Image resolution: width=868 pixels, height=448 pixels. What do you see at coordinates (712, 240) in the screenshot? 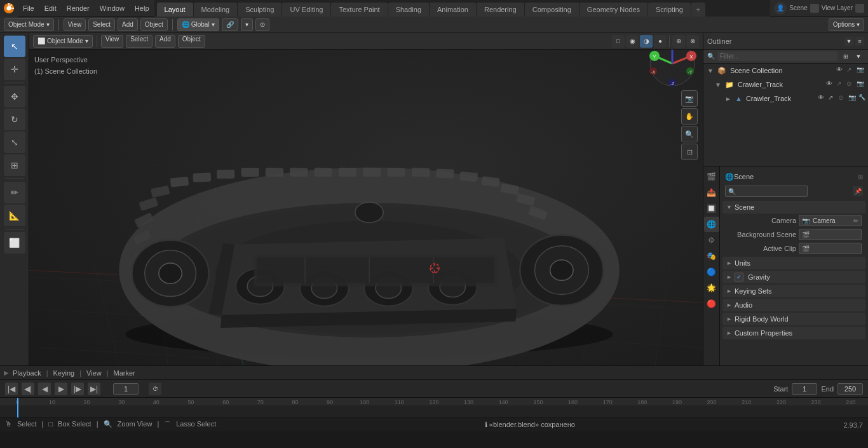
I see `prop-icon-world: ⚙` at bounding box center [712, 240].